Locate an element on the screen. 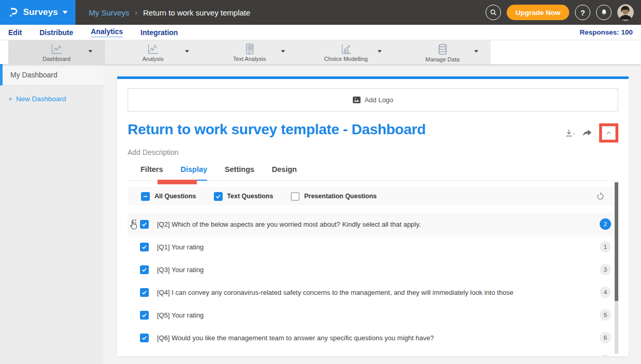 The height and width of the screenshot is (364, 641). collapse-section-button is located at coordinates (608, 133).